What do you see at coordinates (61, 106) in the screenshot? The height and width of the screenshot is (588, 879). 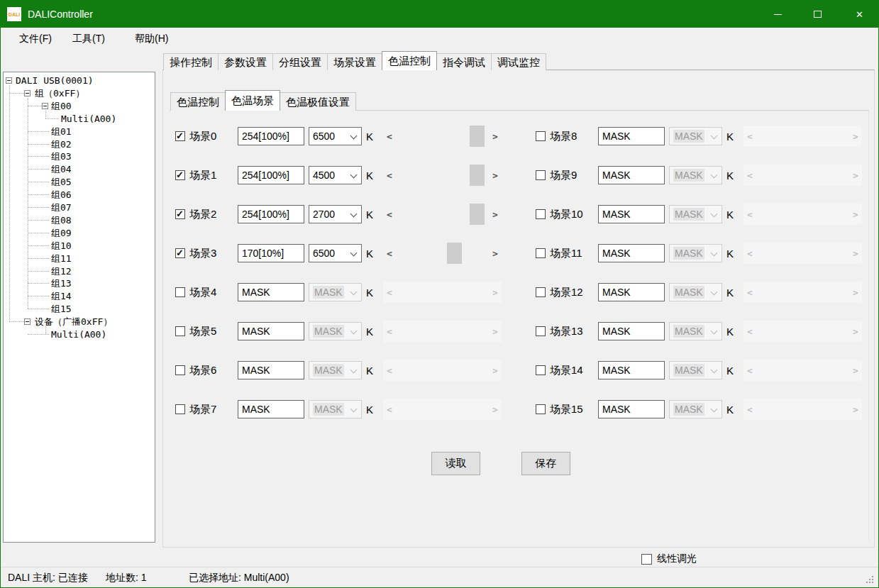 I see `tree-node: 组00` at bounding box center [61, 106].